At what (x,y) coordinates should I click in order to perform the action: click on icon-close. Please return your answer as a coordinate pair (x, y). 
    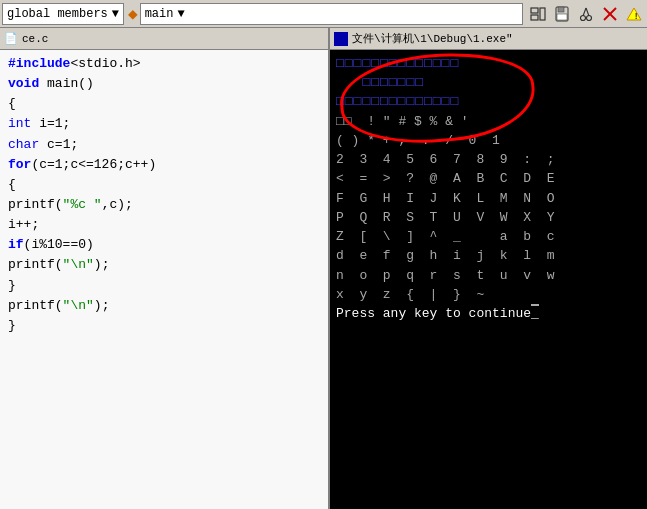
    Looking at the image, I should click on (610, 14).